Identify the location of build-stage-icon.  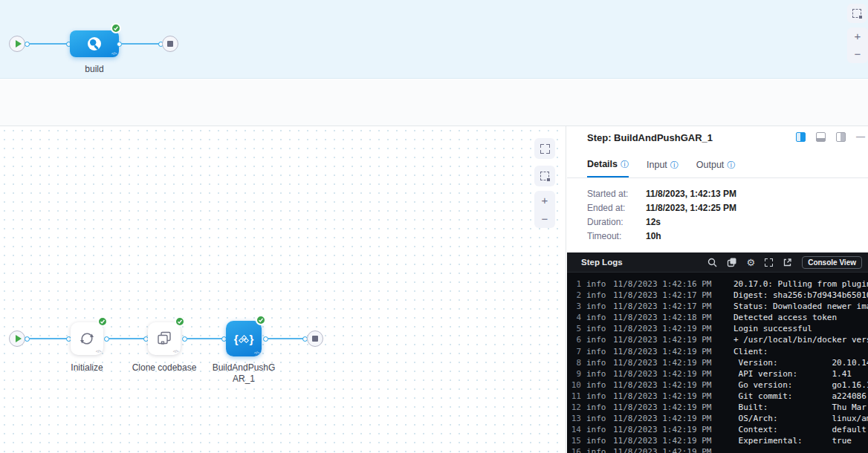
(94, 44).